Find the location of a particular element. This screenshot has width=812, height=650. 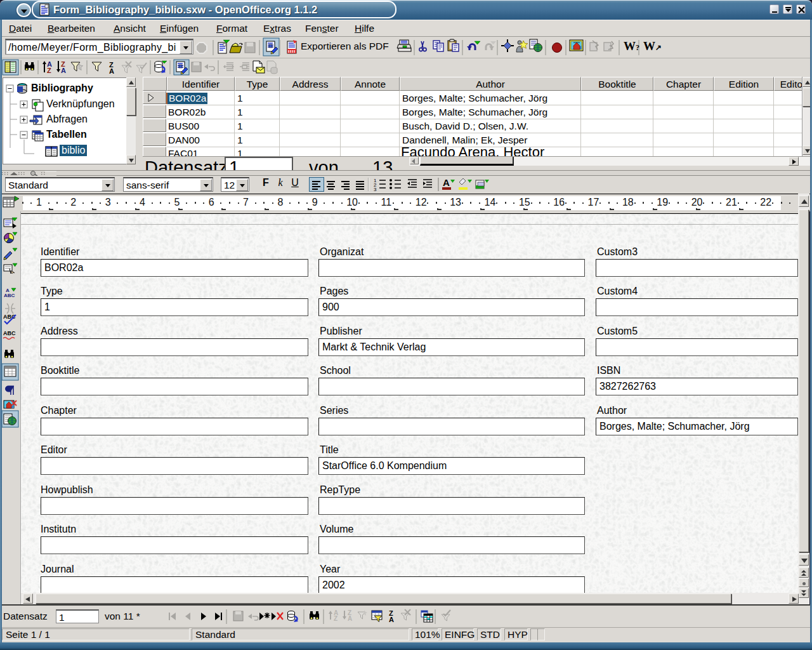

svg-text: 3 is located at coordinates (376, 189).